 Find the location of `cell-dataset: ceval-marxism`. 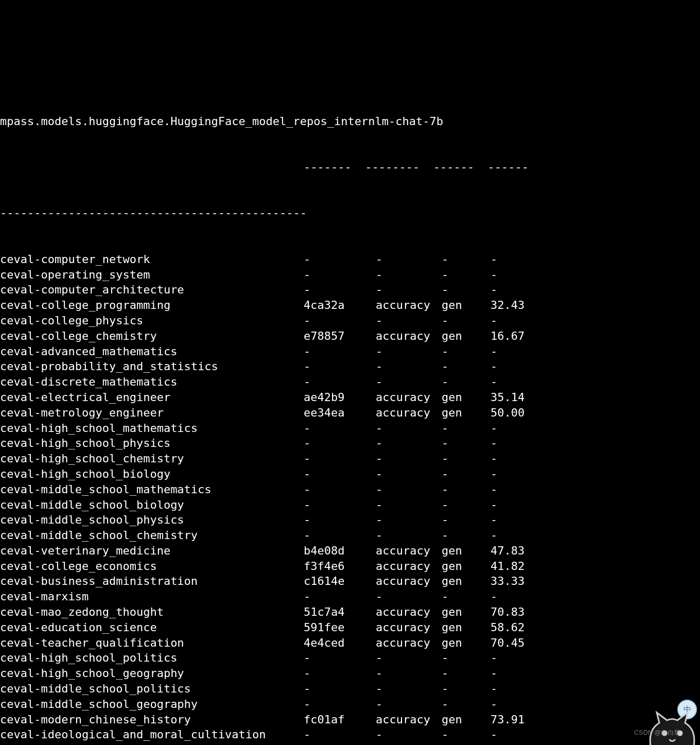

cell-dataset: ceval-marxism is located at coordinates (152, 597).